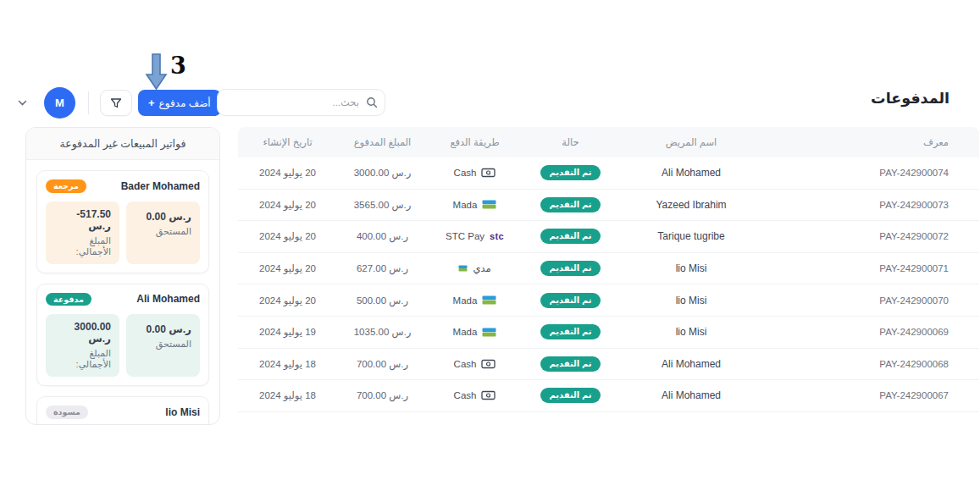 This screenshot has width=980, height=491. What do you see at coordinates (163, 232) in the screenshot?
I see `due-amount-label: المستحق` at bounding box center [163, 232].